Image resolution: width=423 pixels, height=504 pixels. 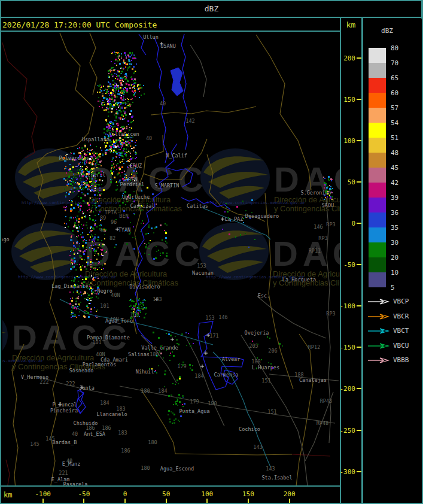 I want to click on bottom-axis-tick-label: 0, so click(x=125, y=494).